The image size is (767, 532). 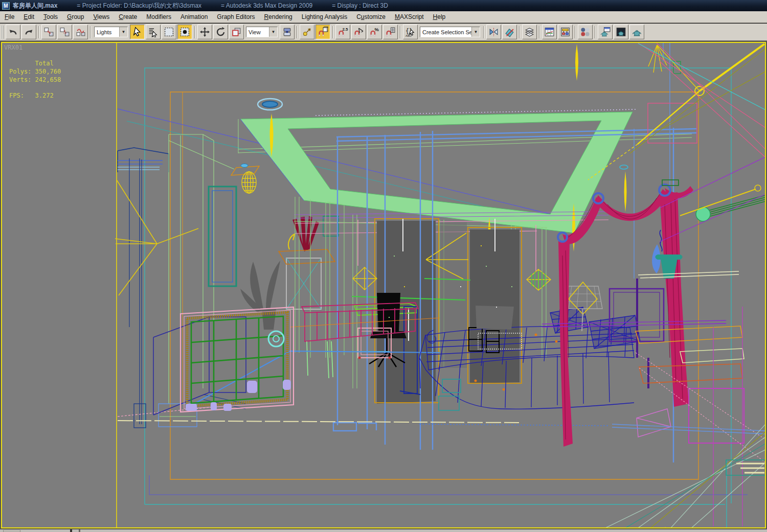 What do you see at coordinates (13, 48) in the screenshot?
I see `viewport-name-label: VRX01` at bounding box center [13, 48].